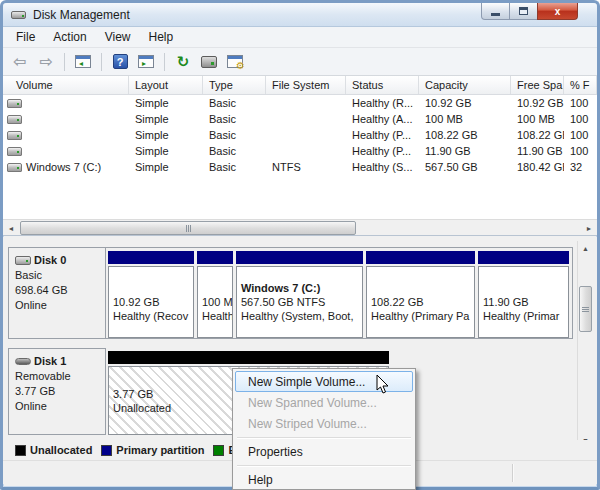  Describe the element at coordinates (300, 294) in the screenshot. I see `partition-windows-c: Windows 7 (C:) 567.50 GB NTFS Healthy (S…` at that location.